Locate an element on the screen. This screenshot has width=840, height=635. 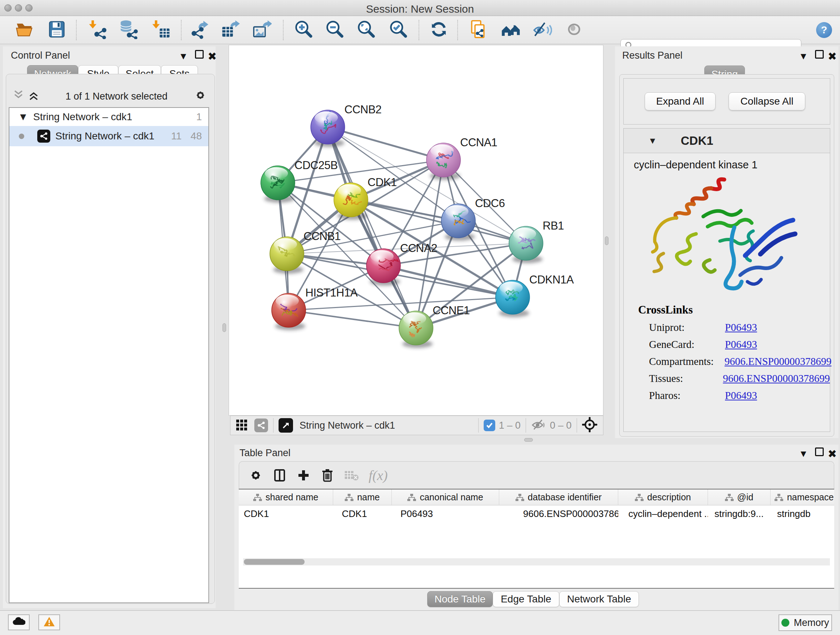
table-panel-title: Table Panel is located at coordinates (265, 453).